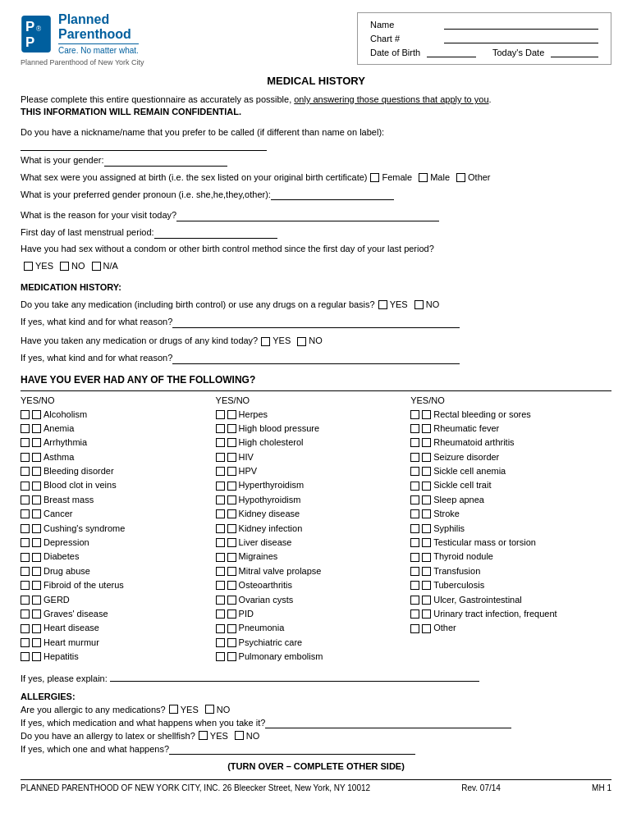  I want to click on info-chart-line, so click(521, 39).